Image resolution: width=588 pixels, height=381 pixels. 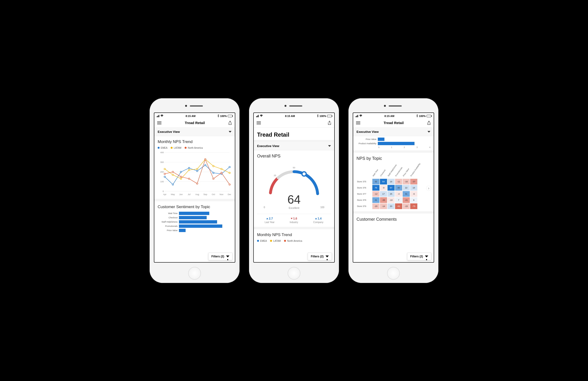 I want to click on heatmap-cell: -41, so click(x=406, y=200).